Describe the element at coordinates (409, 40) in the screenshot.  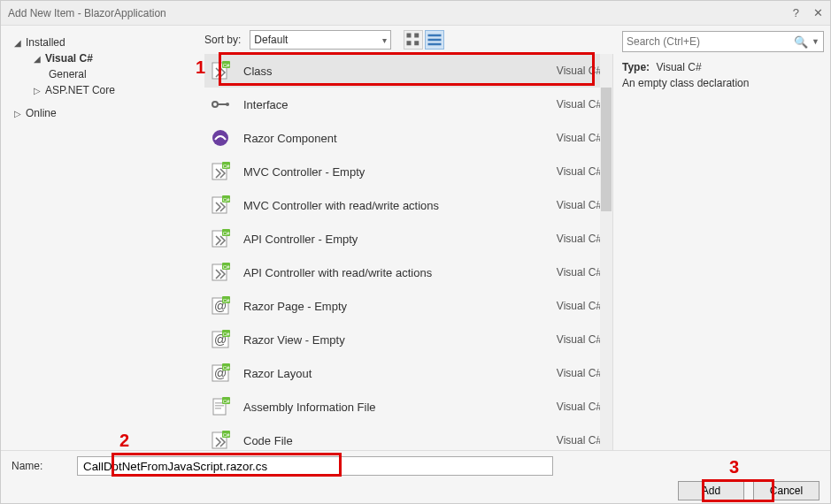
I see `toolbar: Sort by: Default ▾` at that location.